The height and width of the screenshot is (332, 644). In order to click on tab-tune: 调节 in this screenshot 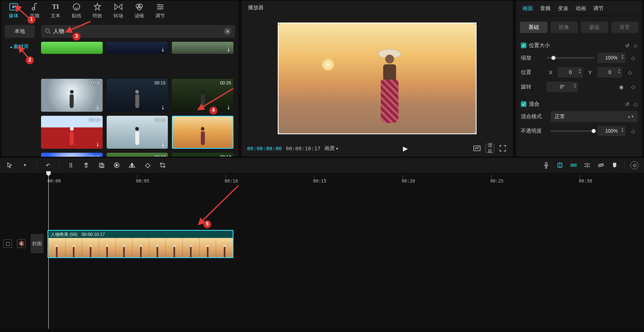, I will do `click(599, 8)`.